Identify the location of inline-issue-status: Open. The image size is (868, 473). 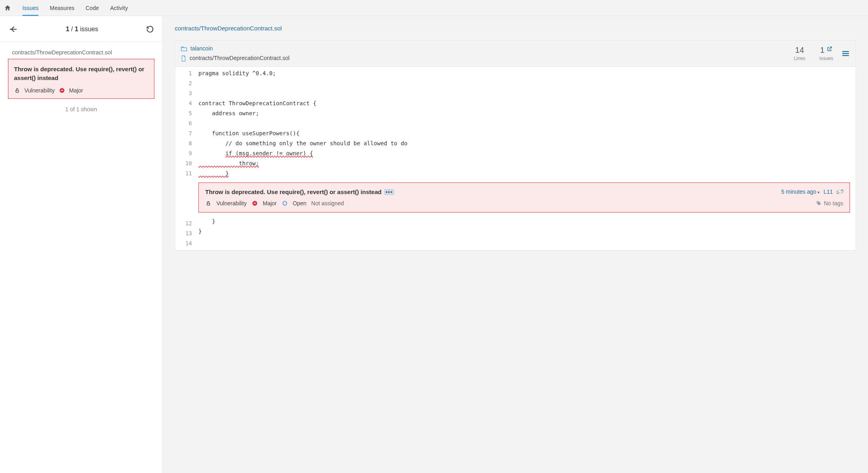
(300, 203).